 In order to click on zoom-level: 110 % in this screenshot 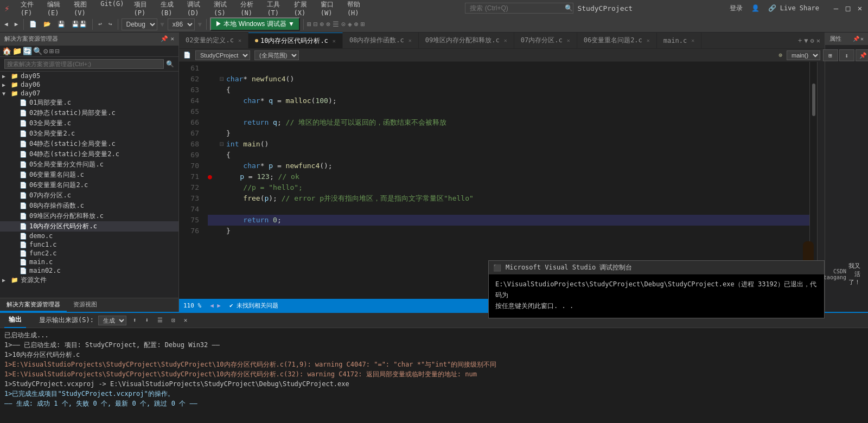, I will do `click(192, 306)`.